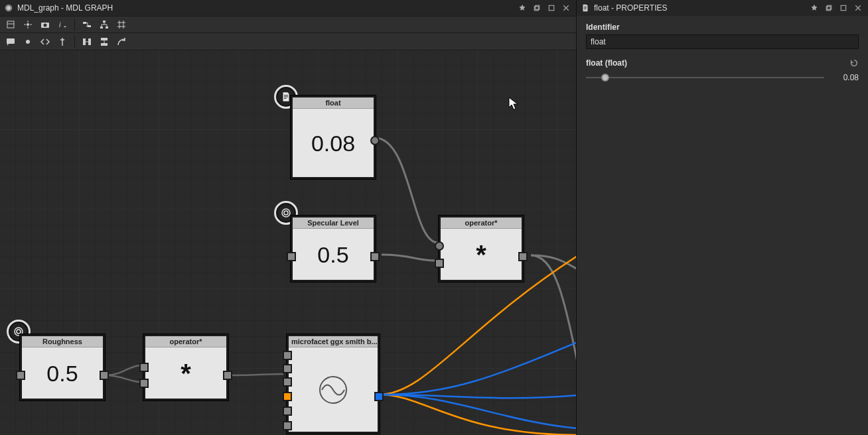  I want to click on link-icon, so click(87, 25).